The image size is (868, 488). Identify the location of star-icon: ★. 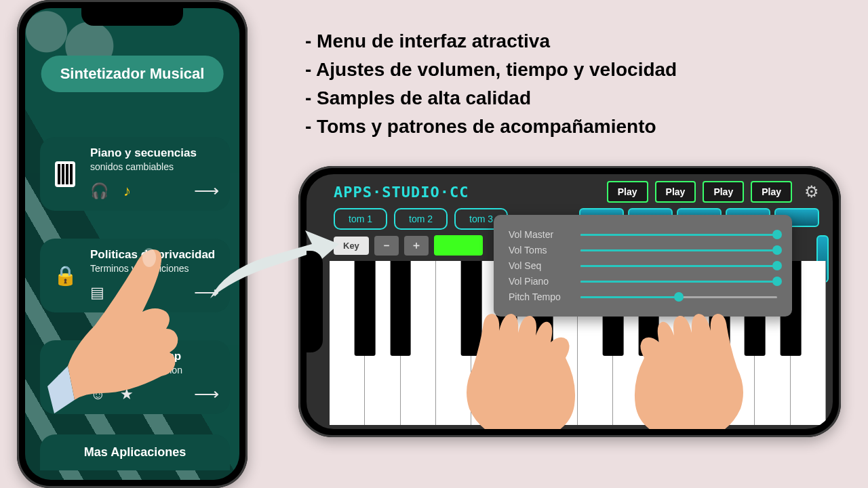
(127, 394).